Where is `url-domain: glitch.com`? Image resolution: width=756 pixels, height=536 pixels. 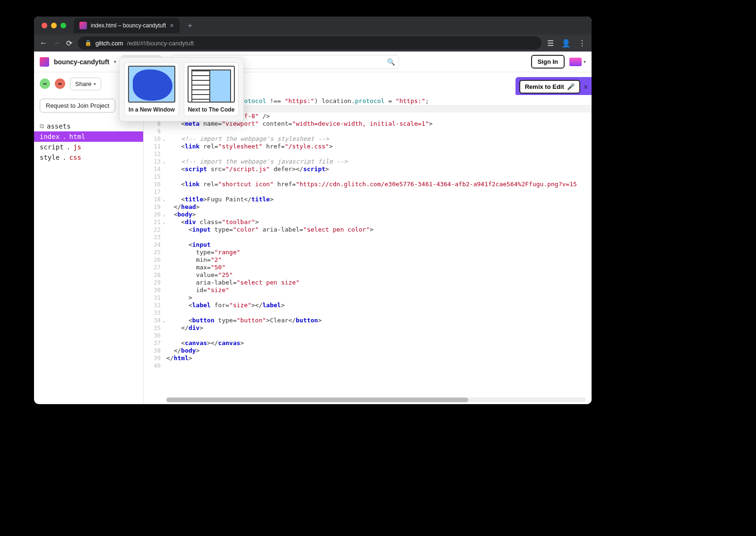
url-domain: glitch.com is located at coordinates (110, 43).